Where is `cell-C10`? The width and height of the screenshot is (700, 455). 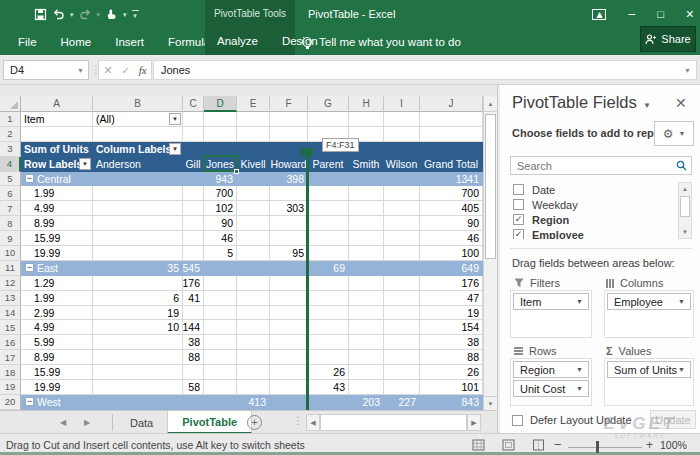
cell-C10 is located at coordinates (194, 254).